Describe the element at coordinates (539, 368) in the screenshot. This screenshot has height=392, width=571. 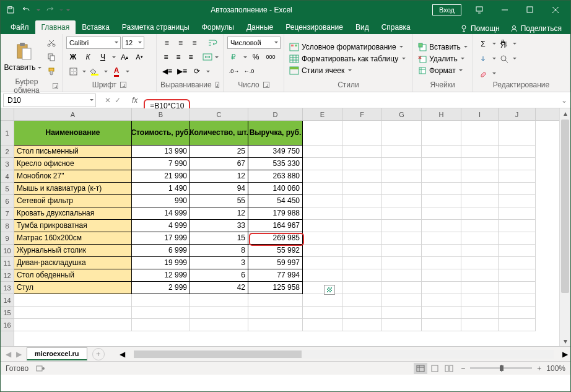
I see `zoom-in-button: +` at that location.